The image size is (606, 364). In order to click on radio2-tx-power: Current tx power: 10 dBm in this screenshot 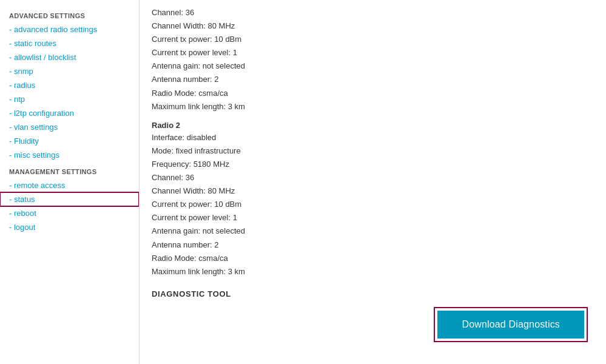, I will do `click(372, 204)`.